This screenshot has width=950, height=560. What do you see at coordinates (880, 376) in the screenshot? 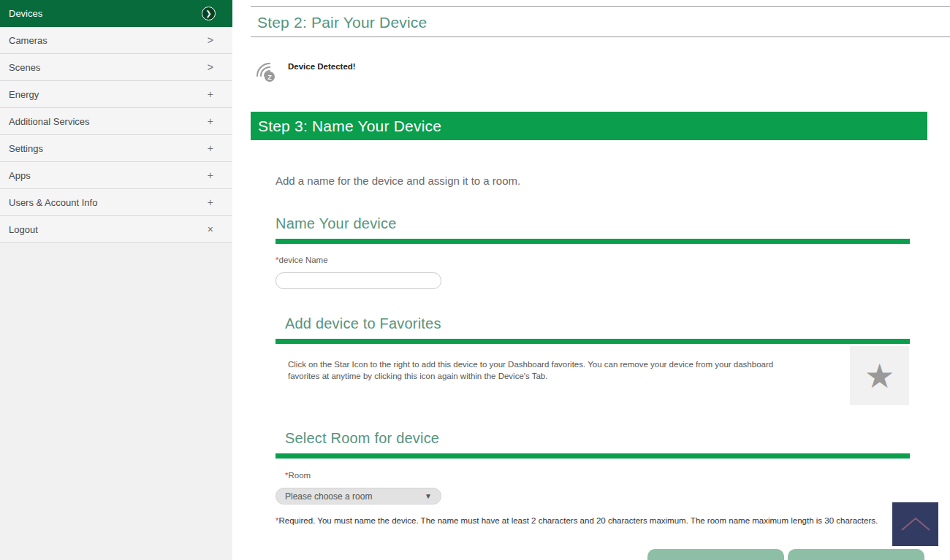
I see `star-icon: ★` at bounding box center [880, 376].